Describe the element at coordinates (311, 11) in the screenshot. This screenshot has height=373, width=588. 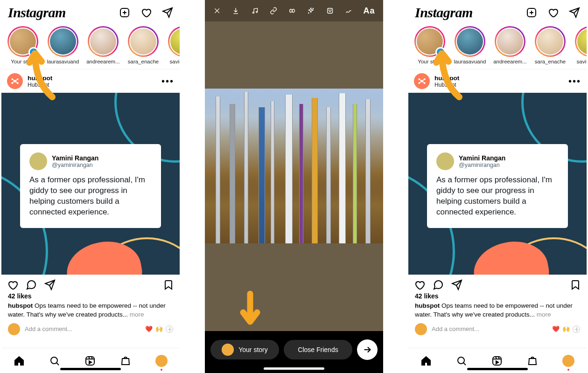
I see `effects-icon` at that location.